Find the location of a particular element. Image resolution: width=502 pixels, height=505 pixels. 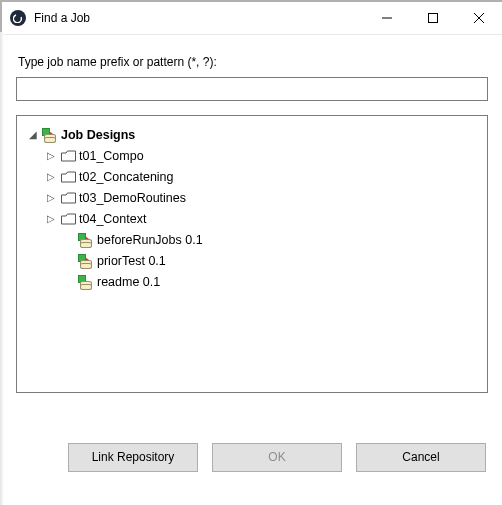

tree-folder: ▷ t04_Context is located at coordinates (252, 218).